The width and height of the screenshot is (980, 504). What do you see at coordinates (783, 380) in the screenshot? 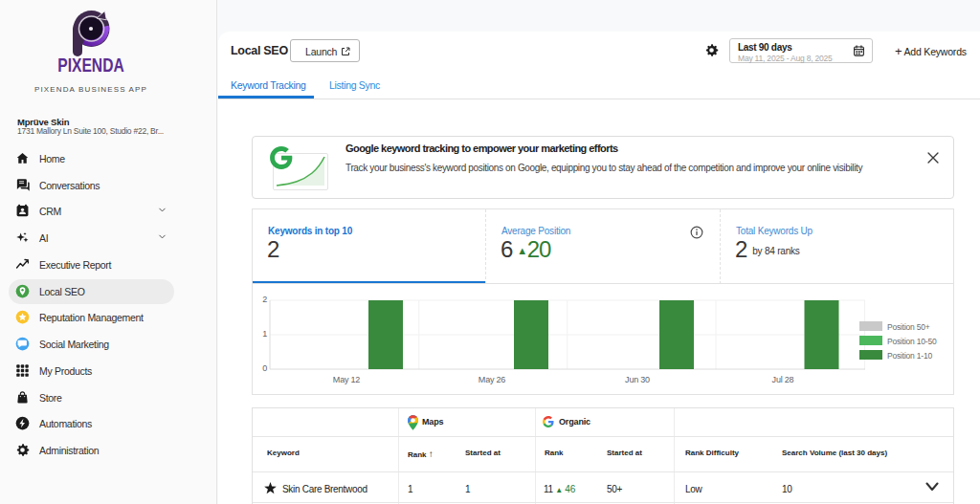
I see `svg-text: Jul 28` at bounding box center [783, 380].